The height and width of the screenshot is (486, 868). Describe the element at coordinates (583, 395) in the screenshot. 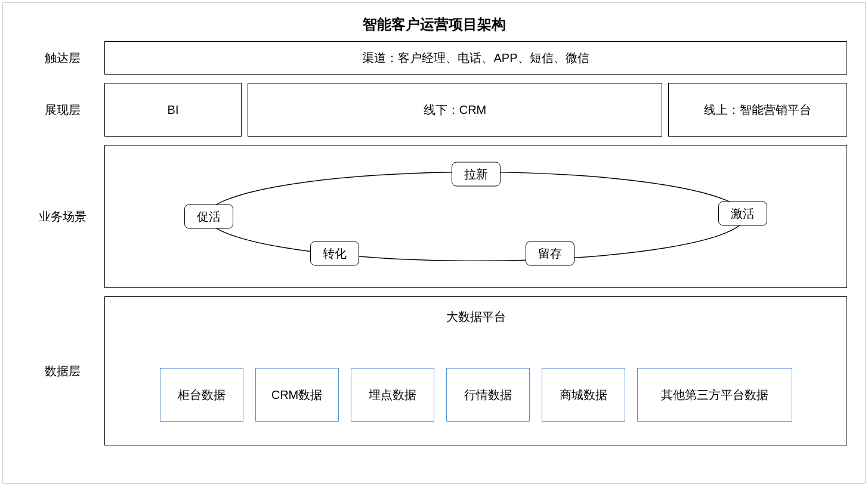

I see `data-source-mall: 商城数据` at that location.